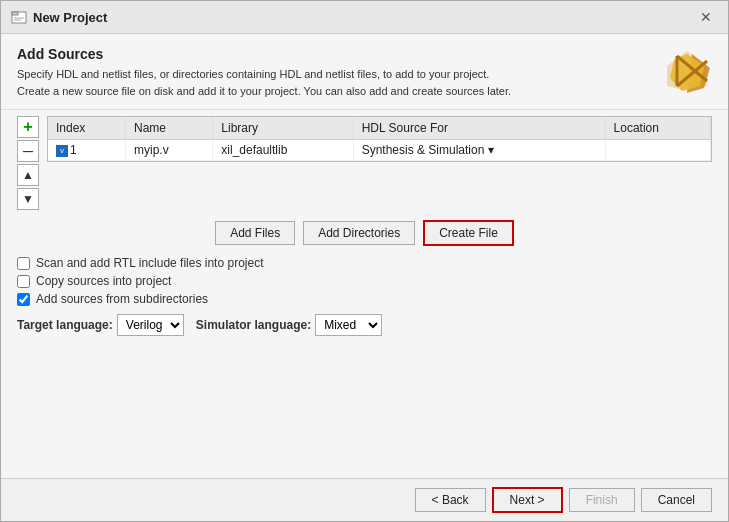 This screenshot has width=729, height=522. What do you see at coordinates (380, 128) in the screenshot?
I see `table-header-row: Index Name Library HDL Source For Locati…` at bounding box center [380, 128].